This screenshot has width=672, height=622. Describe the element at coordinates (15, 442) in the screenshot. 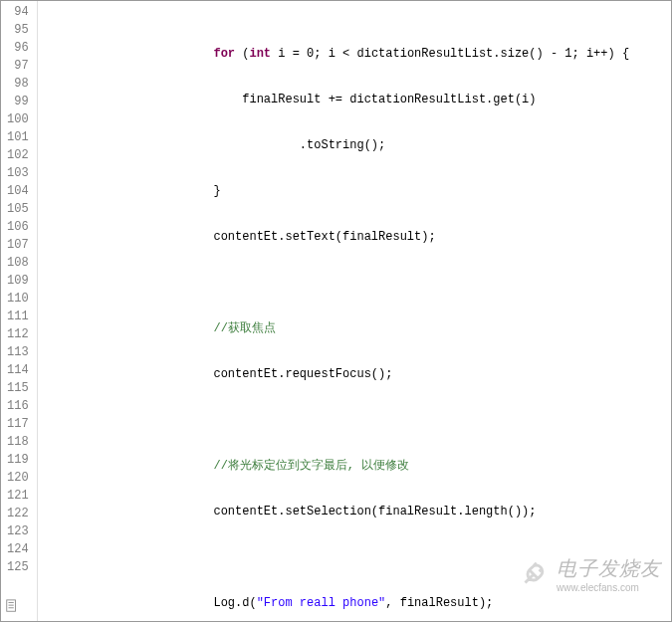

I see `line-number: 118` at that location.